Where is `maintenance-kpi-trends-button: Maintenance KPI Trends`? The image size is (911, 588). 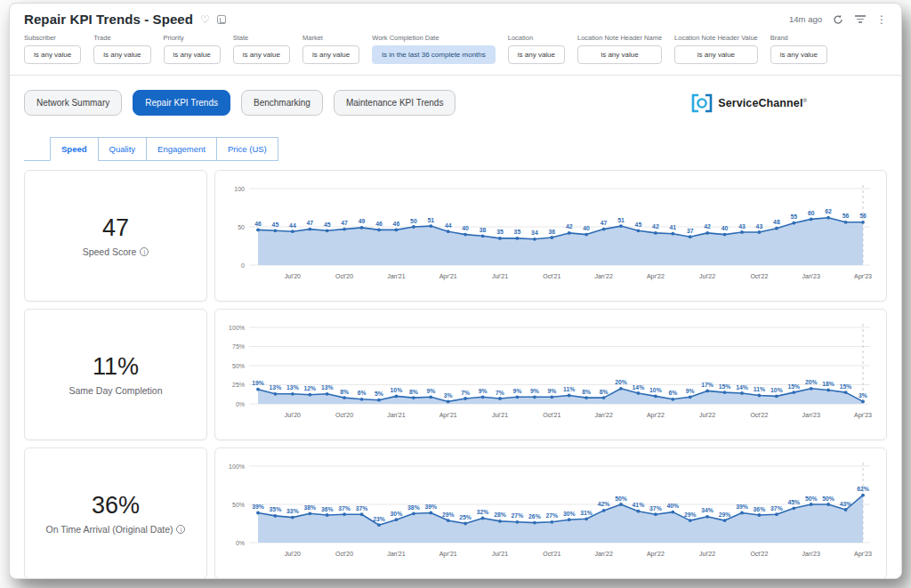 maintenance-kpi-trends-button: Maintenance KPI Trends is located at coordinates (395, 103).